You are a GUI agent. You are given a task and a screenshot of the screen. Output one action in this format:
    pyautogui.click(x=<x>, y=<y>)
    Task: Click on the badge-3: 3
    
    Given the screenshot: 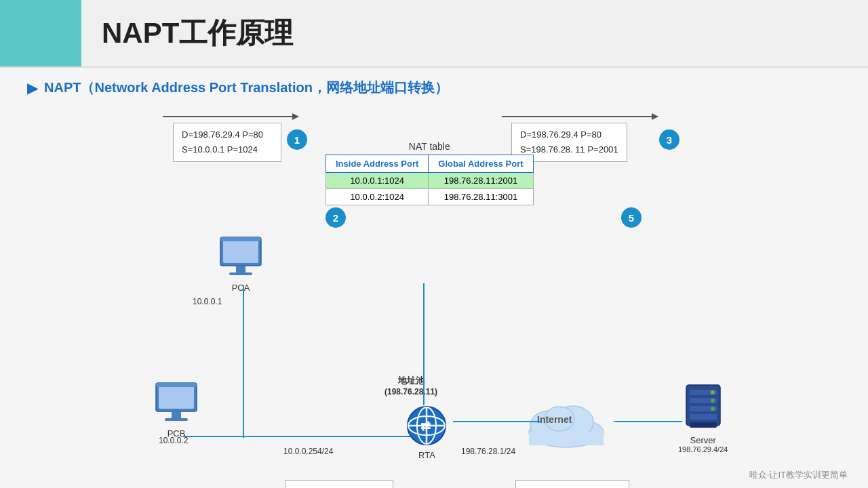 What is the action you would take?
    pyautogui.click(x=669, y=140)
    